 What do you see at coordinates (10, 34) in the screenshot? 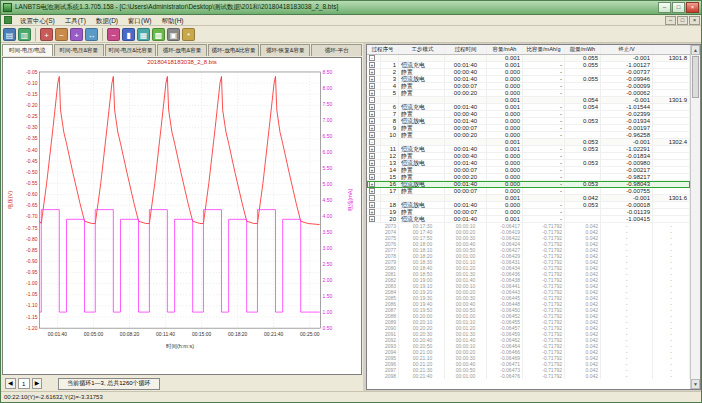
I see `save-icon: ▤` at bounding box center [10, 34].